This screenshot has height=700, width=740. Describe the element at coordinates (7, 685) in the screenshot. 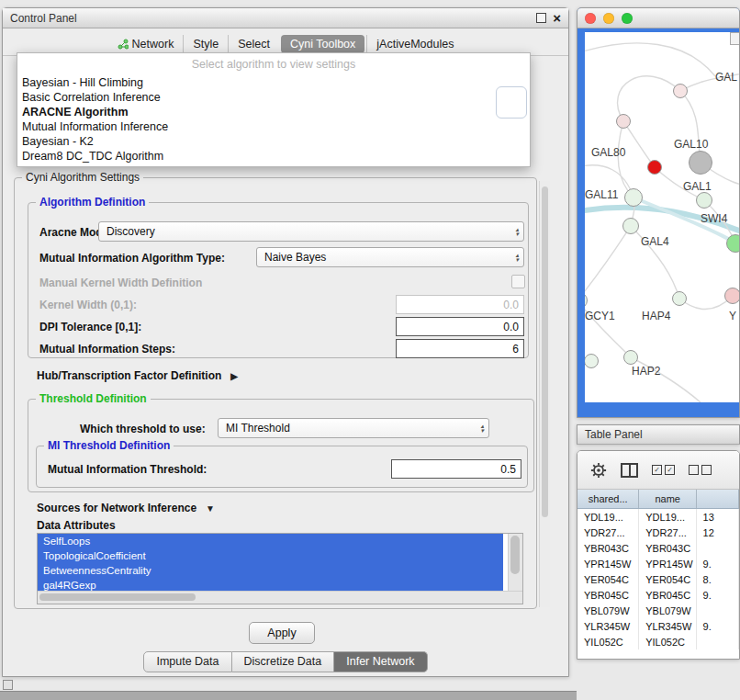

I see `collapsed-panel-icon` at that location.